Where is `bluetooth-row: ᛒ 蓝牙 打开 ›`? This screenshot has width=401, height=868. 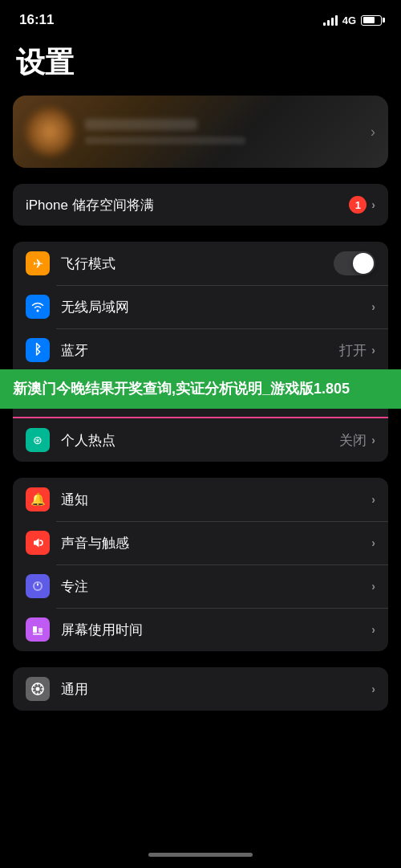 bluetooth-row: ᛒ 蓝牙 打开 › is located at coordinates (200, 350).